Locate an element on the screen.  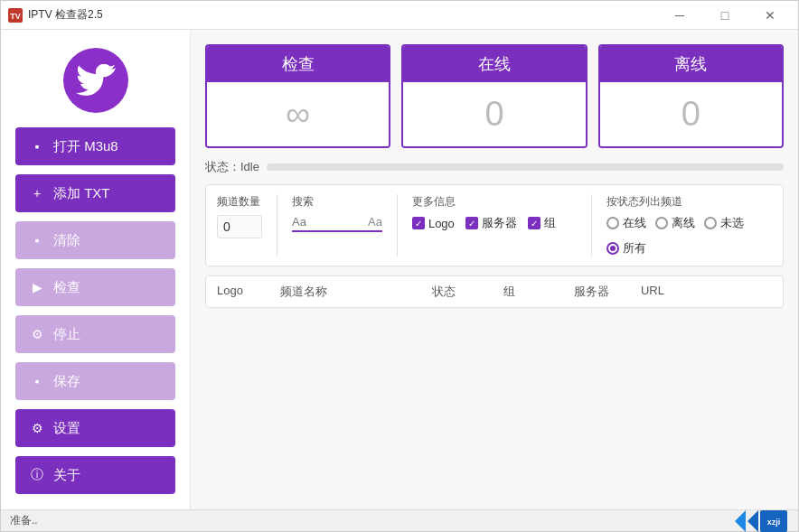
stop-button: ⚙ 停止 is located at coordinates (96, 334).